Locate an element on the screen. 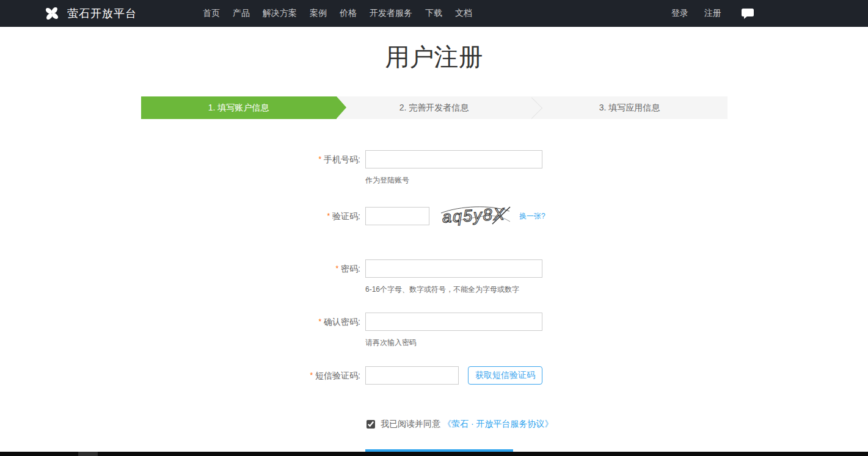 The width and height of the screenshot is (868, 456). page-title: 用户注册 is located at coordinates (434, 57).